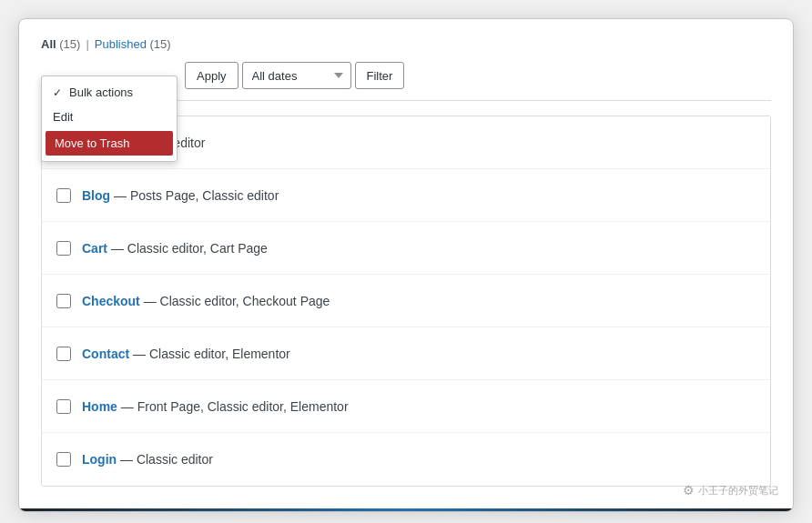 This screenshot has width=812, height=523. Describe the element at coordinates (64, 407) in the screenshot. I see `row-checkbox-home` at that location.